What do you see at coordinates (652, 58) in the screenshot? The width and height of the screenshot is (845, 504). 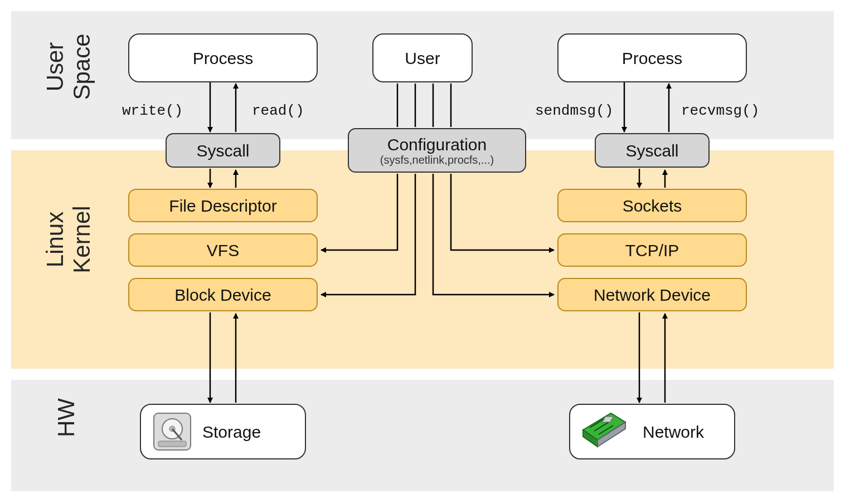 I see `box-process-right: Process` at bounding box center [652, 58].